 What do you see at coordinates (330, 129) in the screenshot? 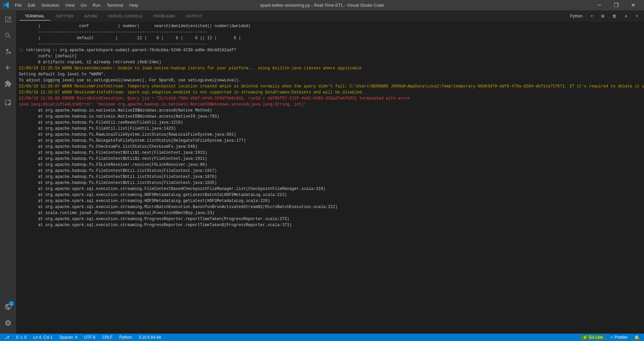
I see `terminal-line: at org.apache.hadoop.fs.FileUtil.list(Fi…` at bounding box center [330, 129].